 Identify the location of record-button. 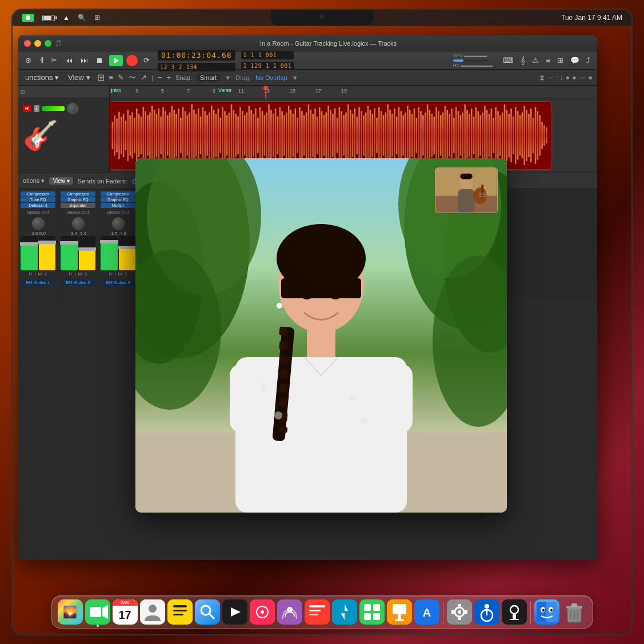
(132, 61).